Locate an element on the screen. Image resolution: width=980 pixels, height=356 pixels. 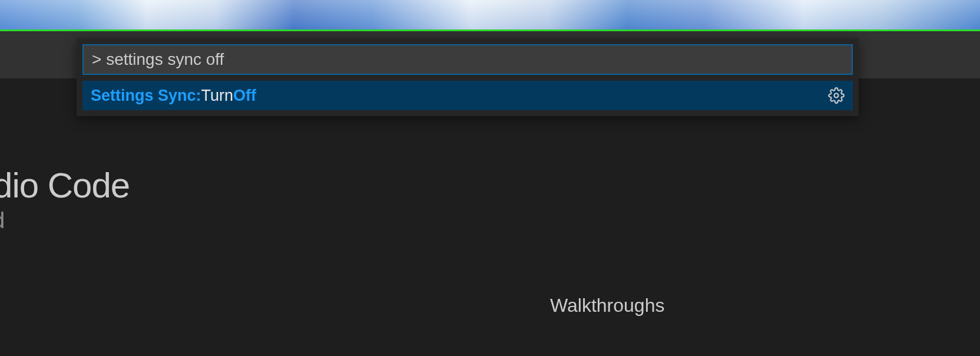
welcome-subtitle: lved is located at coordinates (65, 220).